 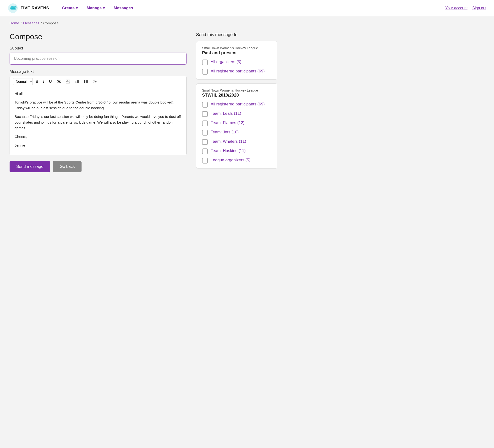 What do you see at coordinates (98, 82) in the screenshot?
I see `editor-toolbar: Normal B I U` at bounding box center [98, 82].